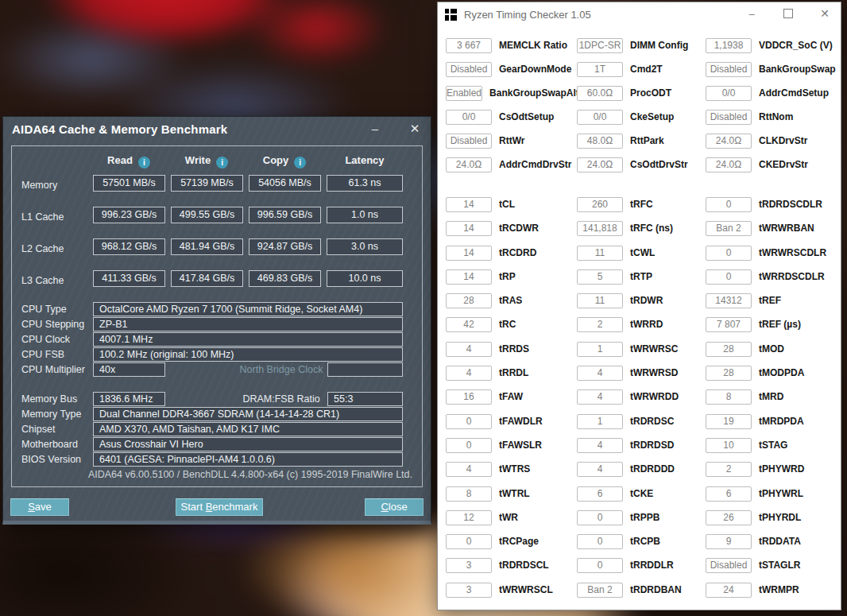  What do you see at coordinates (207, 183) in the screenshot?
I see `write-value-box: 57139 MB/s` at bounding box center [207, 183].